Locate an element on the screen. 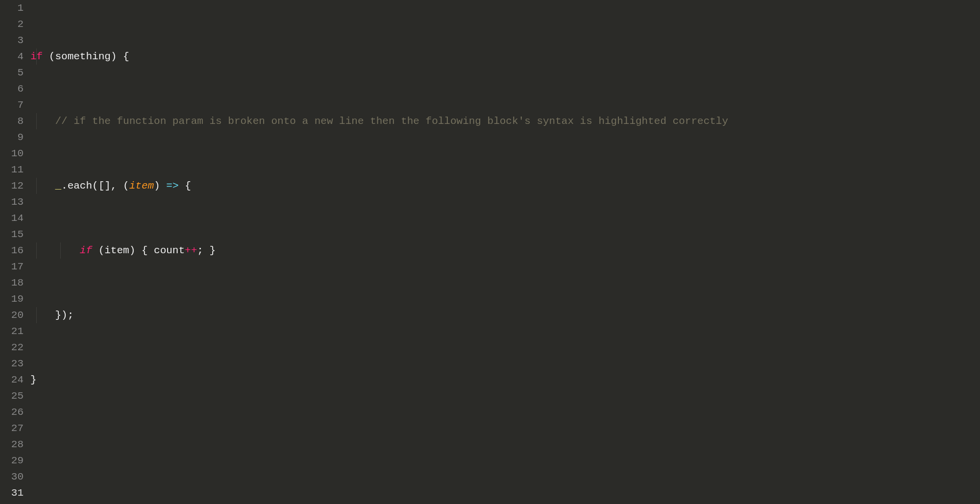 This screenshot has width=980, height=504. code-line: if (item) { count++; } is located at coordinates (505, 251).